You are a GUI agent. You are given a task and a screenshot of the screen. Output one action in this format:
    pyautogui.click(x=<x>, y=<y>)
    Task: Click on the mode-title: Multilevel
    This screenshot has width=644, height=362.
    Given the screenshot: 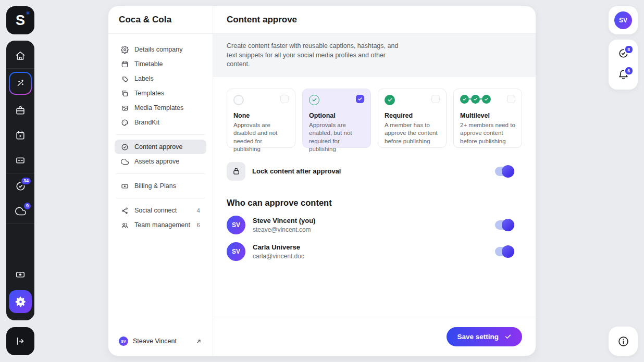 What is the action you would take?
    pyautogui.click(x=488, y=116)
    